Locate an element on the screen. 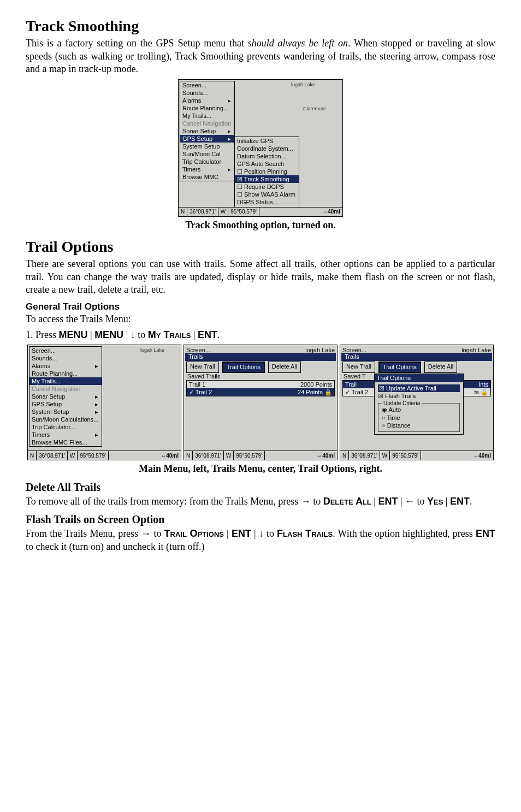  menu-item-selected: My Trails... is located at coordinates (66, 381).